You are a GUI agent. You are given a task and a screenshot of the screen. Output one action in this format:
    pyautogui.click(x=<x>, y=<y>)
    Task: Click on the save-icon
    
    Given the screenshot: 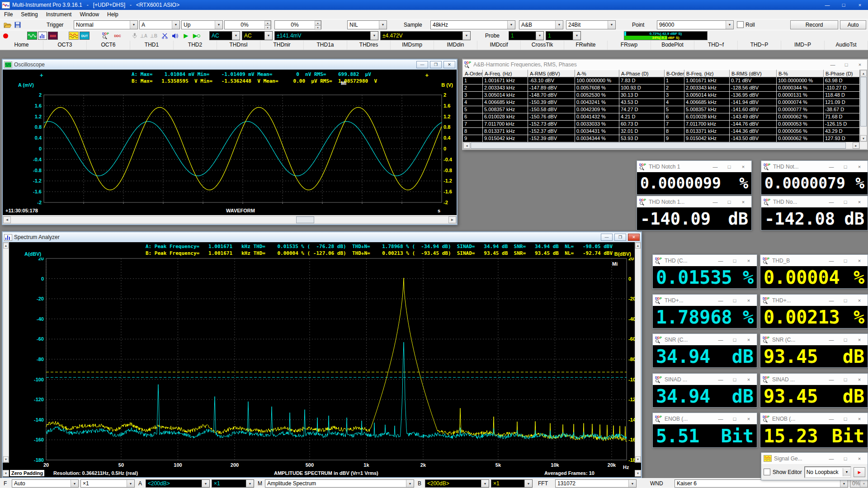 What is the action you would take?
    pyautogui.click(x=18, y=25)
    